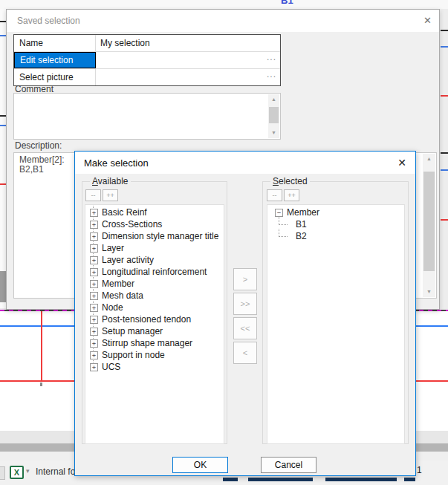  What do you see at coordinates (42, 165) in the screenshot?
I see `description-text: Member[2]: B2,B1` at bounding box center [42, 165].